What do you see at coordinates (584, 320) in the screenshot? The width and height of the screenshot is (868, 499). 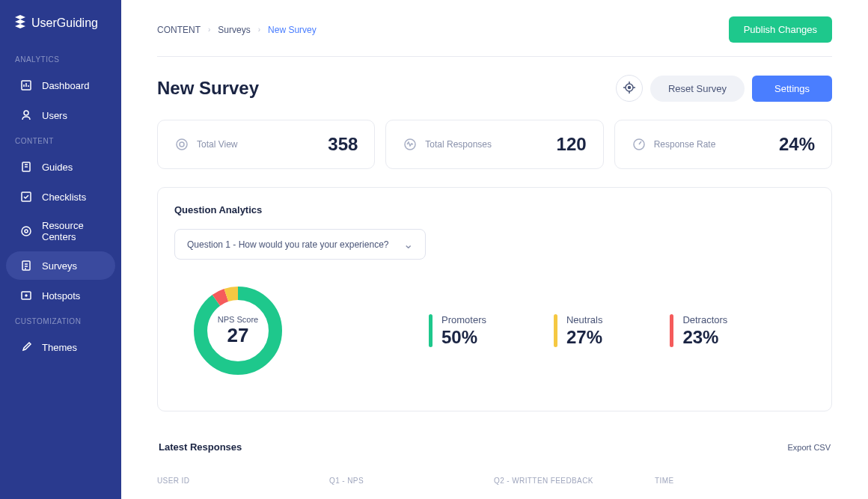 I see `segment-label: Neutrals` at bounding box center [584, 320].